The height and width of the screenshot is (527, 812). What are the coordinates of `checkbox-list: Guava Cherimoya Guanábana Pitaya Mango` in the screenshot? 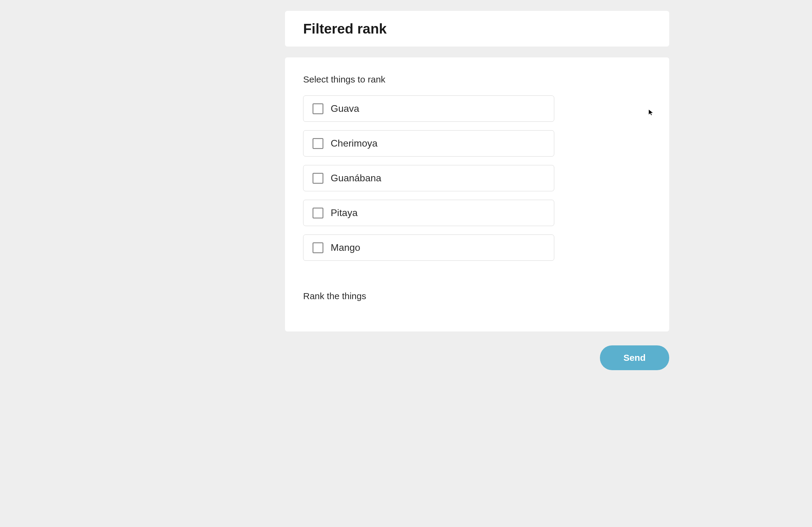 It's located at (477, 178).